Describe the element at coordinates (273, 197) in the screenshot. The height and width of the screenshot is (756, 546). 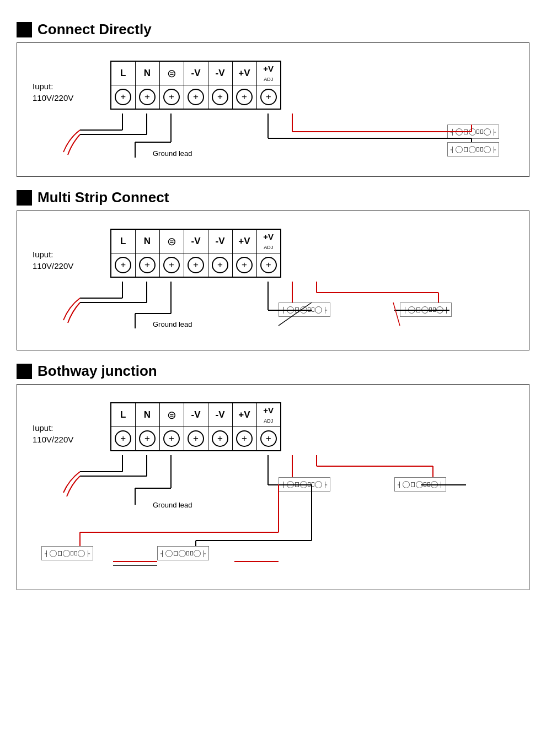
I see `section2-header: Multi Strip Connect` at that location.